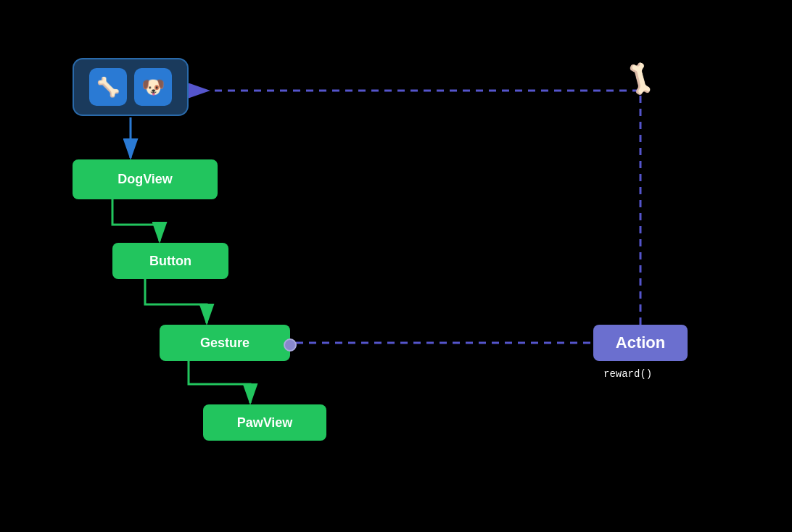 This screenshot has width=792, height=532. Describe the element at coordinates (265, 423) in the screenshot. I see `pawview-label: PawView` at that location.